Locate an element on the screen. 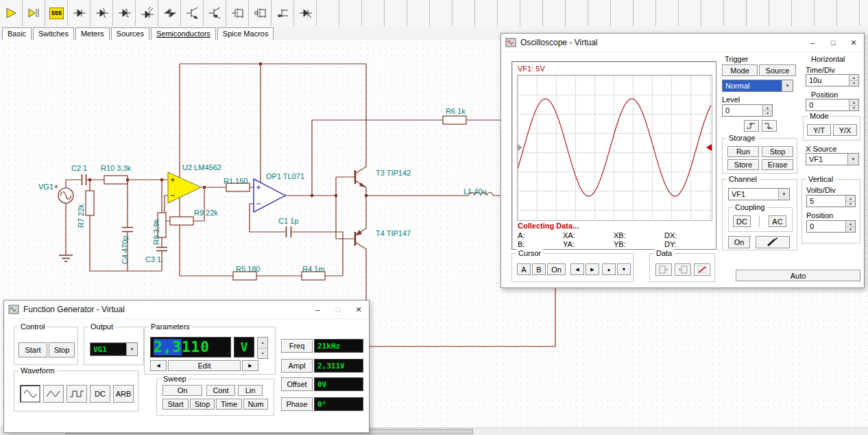 The height and width of the screenshot is (435, 868). oscilloscope-titlebar: Oscilloscope - Virtual – □ ✕ is located at coordinates (683, 43).